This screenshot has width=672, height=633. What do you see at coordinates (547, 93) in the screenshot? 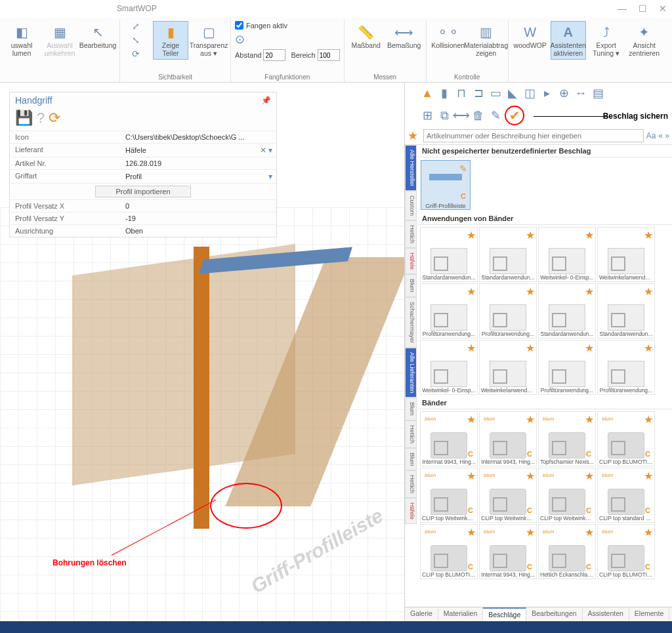
I see `cat-7-icon: ▸` at bounding box center [547, 93].